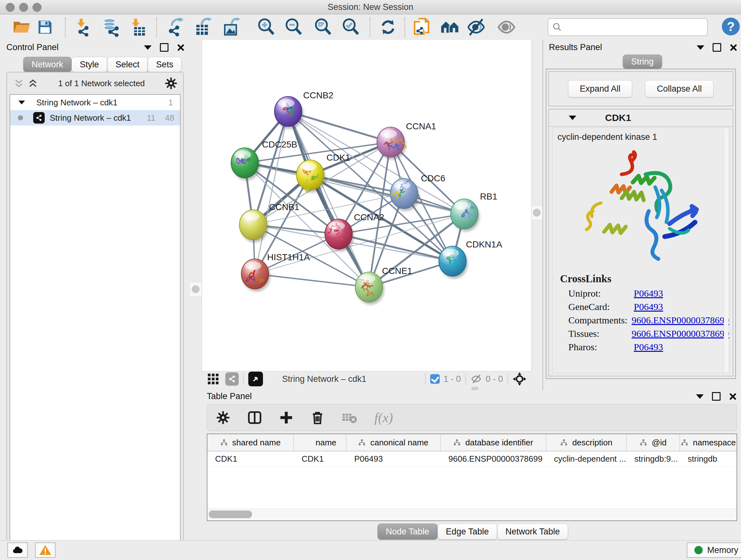 This screenshot has width=741, height=560. What do you see at coordinates (472, 459) in the screenshot?
I see `table-row: CDK1 CDK1 P06493 9606.ENSP00000378699 cy…` at bounding box center [472, 459].